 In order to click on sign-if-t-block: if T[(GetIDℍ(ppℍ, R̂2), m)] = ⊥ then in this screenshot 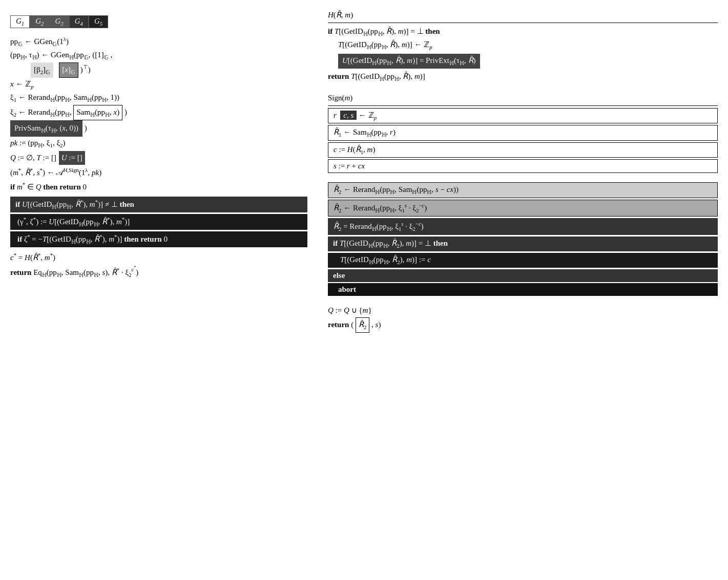, I will do `click(523, 244)`.